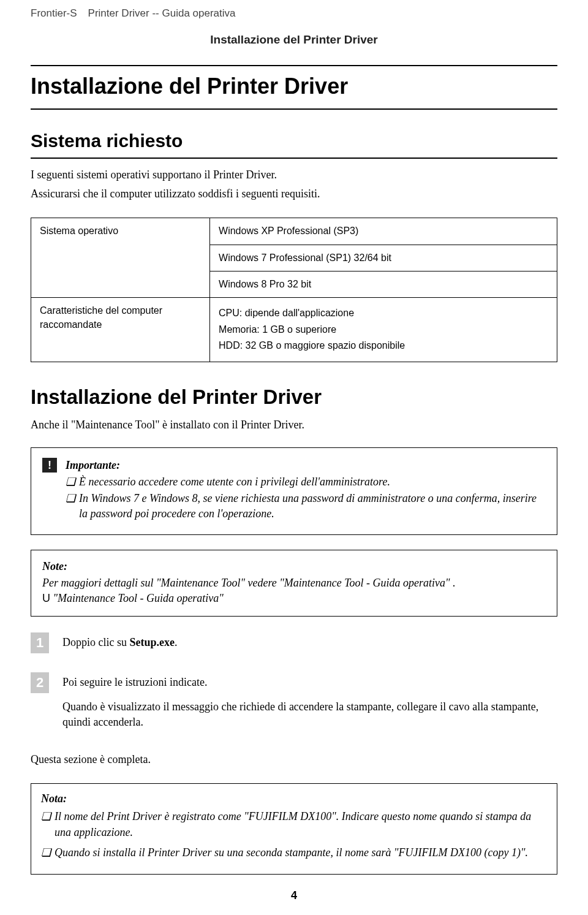  Describe the element at coordinates (294, 397) in the screenshot. I see `install-heading-2: Installazione del Printer Driver` at that location.